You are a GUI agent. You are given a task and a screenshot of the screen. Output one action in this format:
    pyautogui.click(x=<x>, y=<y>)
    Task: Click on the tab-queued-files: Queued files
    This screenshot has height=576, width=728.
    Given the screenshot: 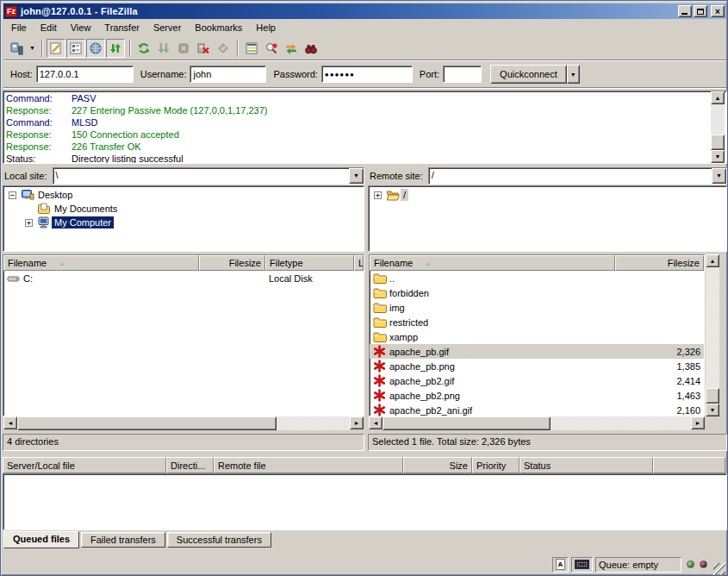 What is the action you would take?
    pyautogui.click(x=41, y=540)
    